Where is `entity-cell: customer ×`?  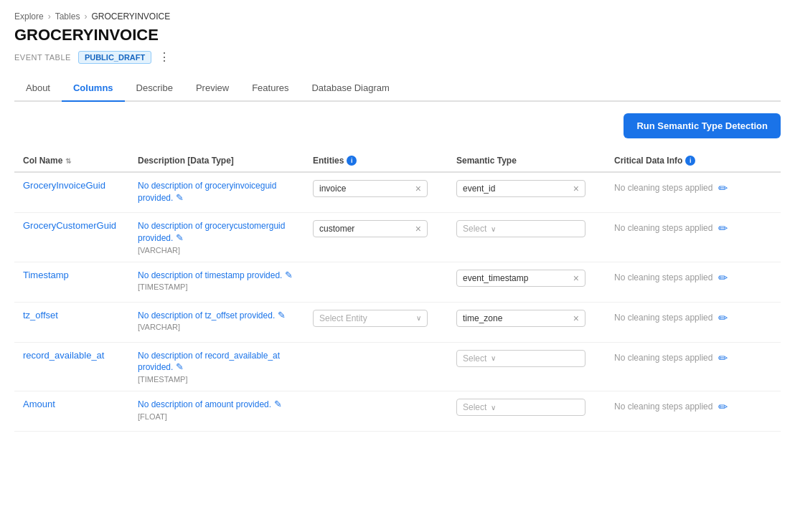 entity-cell: customer × is located at coordinates (385, 229).